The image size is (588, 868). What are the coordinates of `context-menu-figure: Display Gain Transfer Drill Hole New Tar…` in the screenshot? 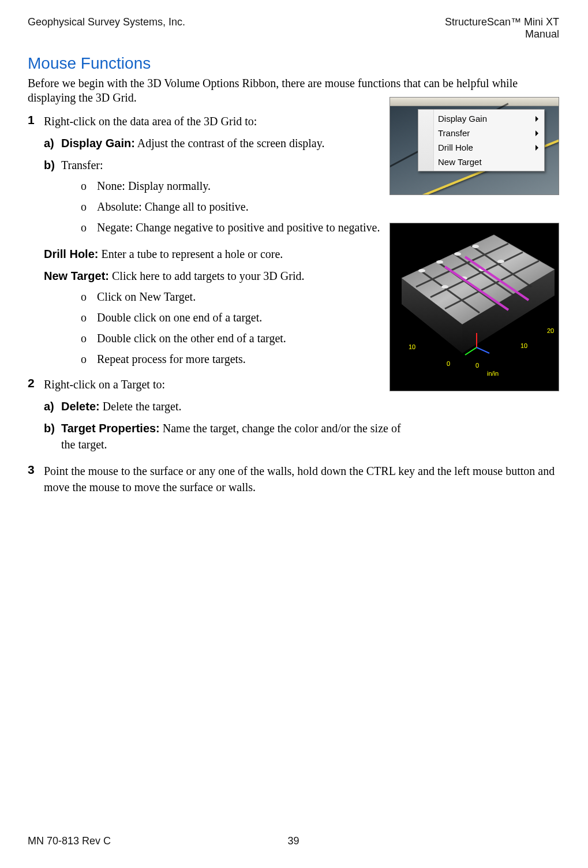 It's located at (474, 146).